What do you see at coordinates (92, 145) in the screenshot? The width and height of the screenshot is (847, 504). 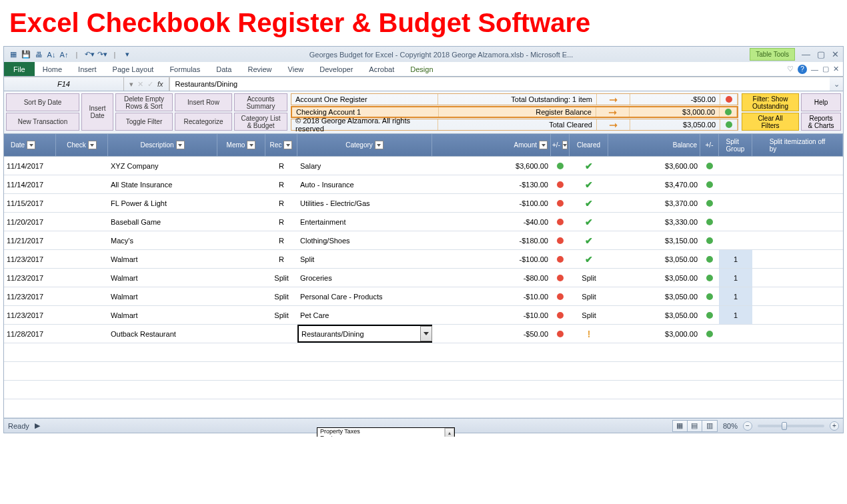 I see `filter-check-icon` at bounding box center [92, 145].